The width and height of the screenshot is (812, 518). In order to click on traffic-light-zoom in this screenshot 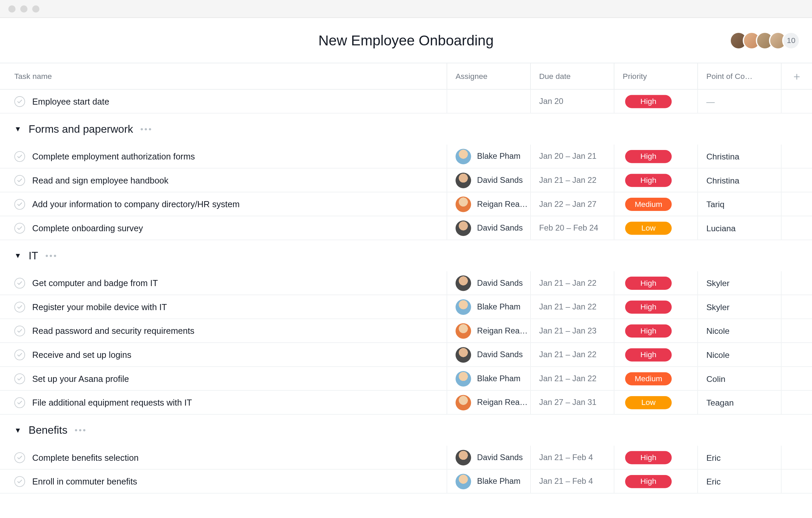, I will do `click(36, 9)`.